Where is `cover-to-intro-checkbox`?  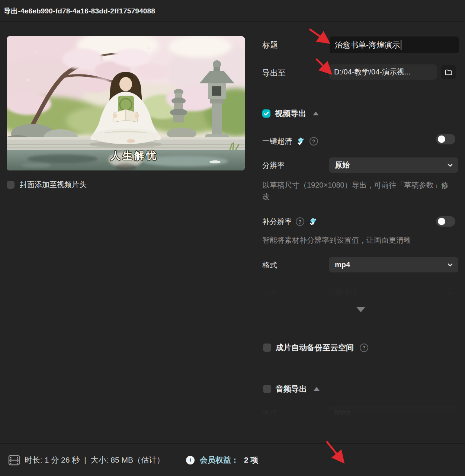 cover-to-intro-checkbox is located at coordinates (10, 185).